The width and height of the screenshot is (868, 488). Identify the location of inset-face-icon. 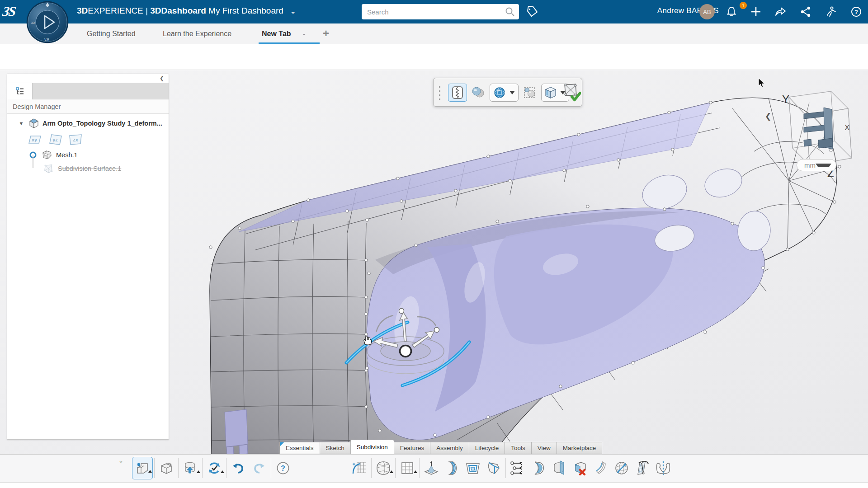
(473, 468).